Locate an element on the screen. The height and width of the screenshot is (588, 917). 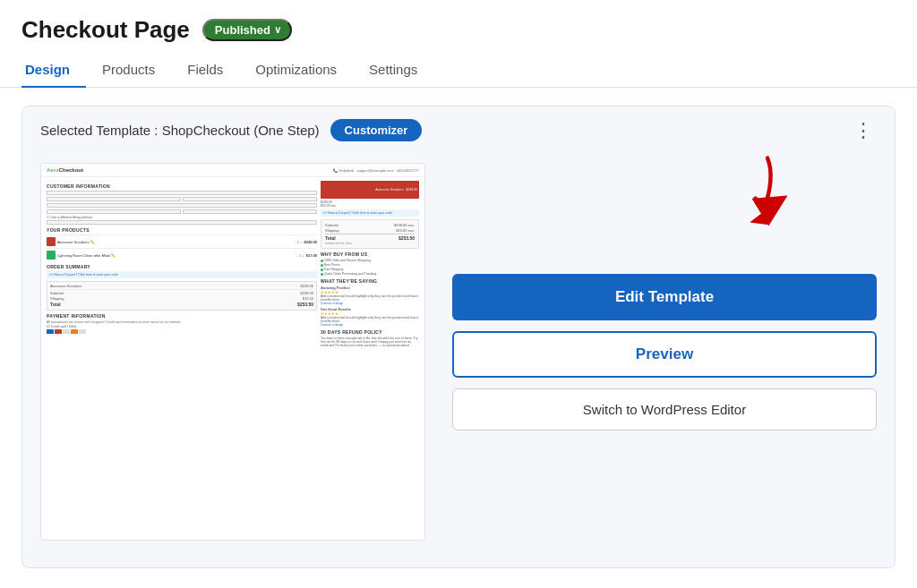
preview-check-3: Fast Shipping is located at coordinates (370, 269).